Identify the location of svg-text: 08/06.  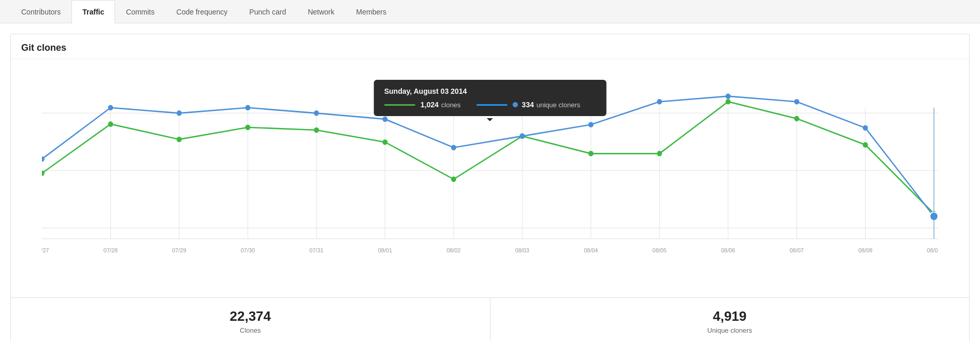
(728, 250).